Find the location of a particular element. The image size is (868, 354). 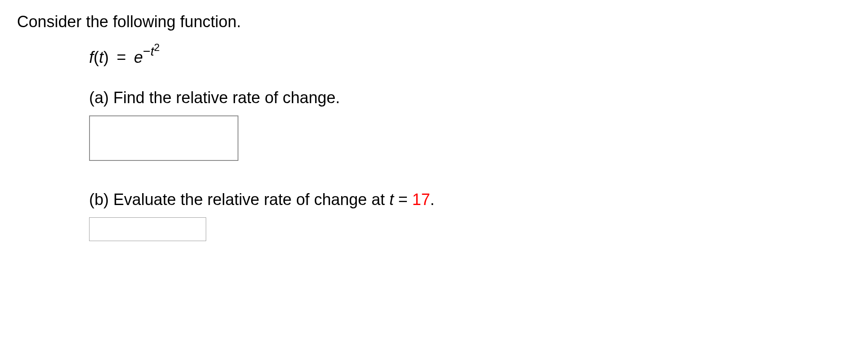

part-b-label: (b) Evaluate the relative rate of change… is located at coordinates (470, 199).